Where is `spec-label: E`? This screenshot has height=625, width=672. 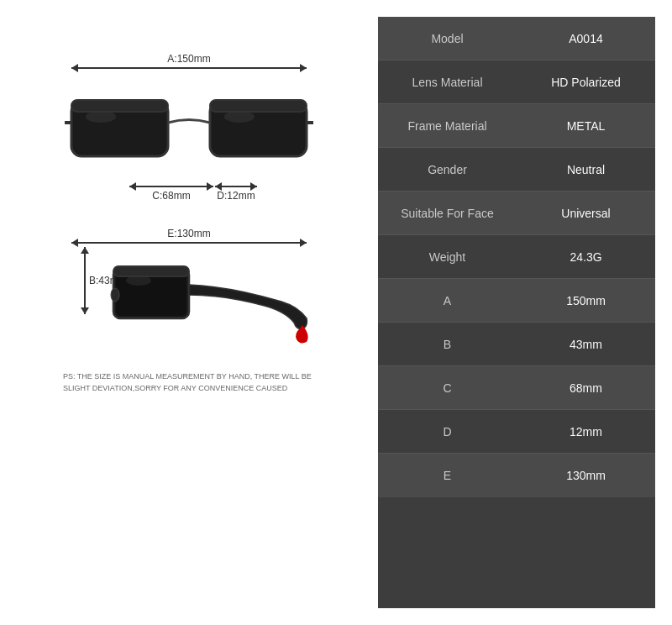
spec-label: E is located at coordinates (447, 475).